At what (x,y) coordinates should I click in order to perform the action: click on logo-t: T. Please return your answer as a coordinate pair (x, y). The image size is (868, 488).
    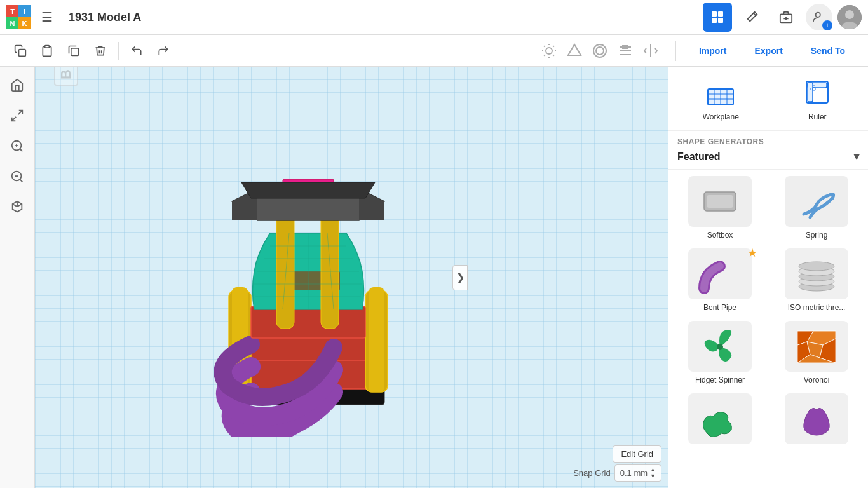
    Looking at the image, I should click on (13, 11).